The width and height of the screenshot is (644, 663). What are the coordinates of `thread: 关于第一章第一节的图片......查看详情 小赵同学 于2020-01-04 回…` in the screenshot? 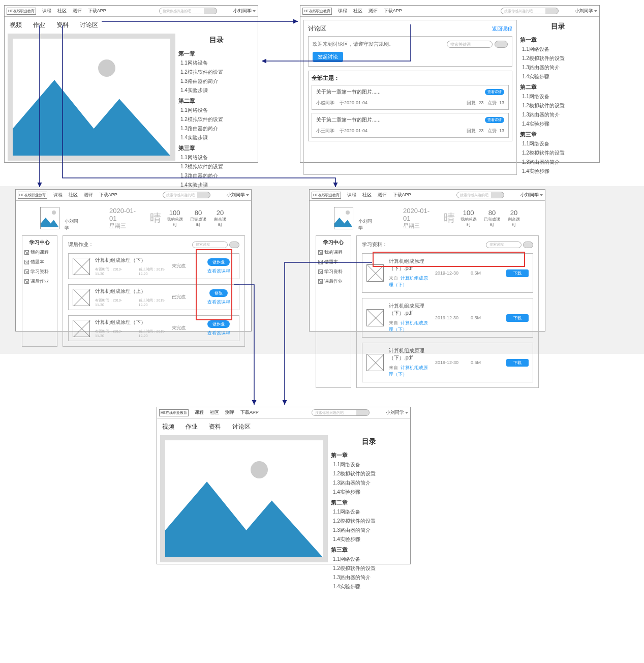 It's located at (410, 98).